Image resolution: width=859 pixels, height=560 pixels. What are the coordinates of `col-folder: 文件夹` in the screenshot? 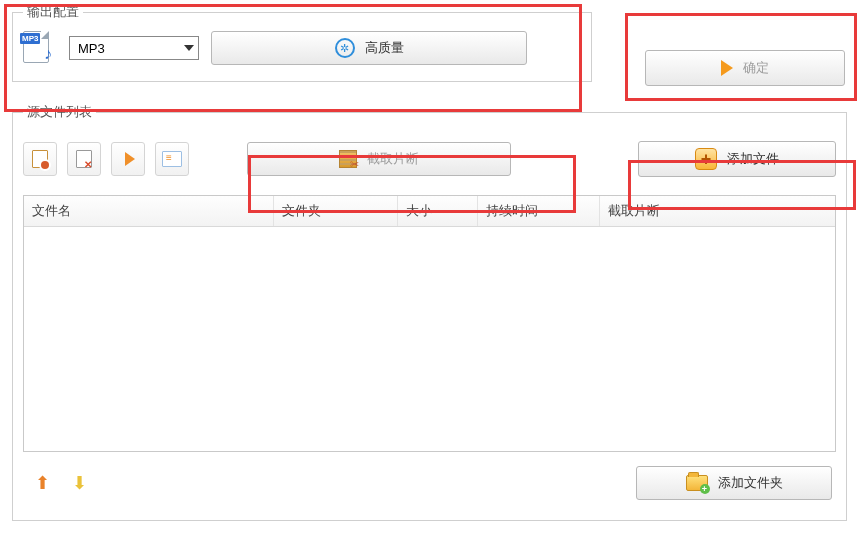 It's located at (336, 211).